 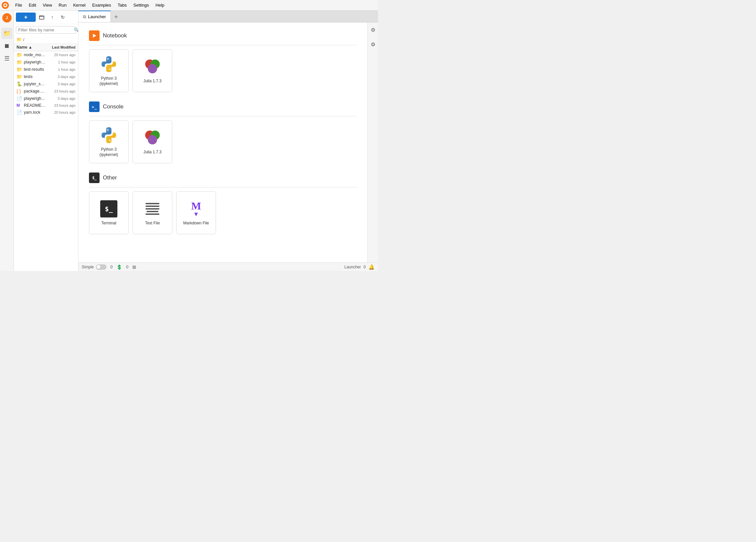 I want to click on file-name: playwright...., so click(x=35, y=99).